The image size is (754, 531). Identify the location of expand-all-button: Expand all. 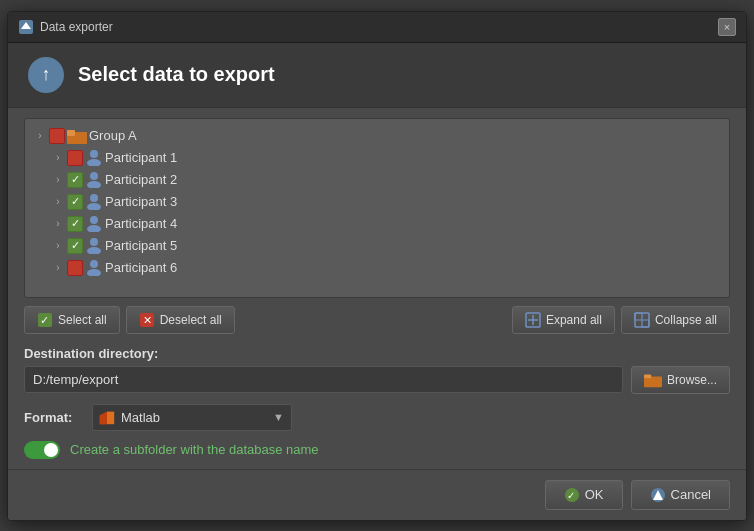
(564, 320).